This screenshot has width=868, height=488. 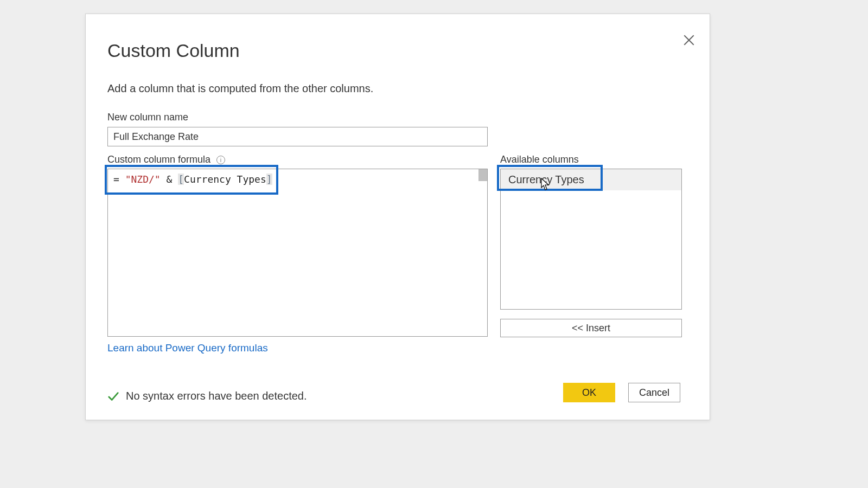 What do you see at coordinates (119, 179) in the screenshot?
I see `formula-token-equals: =` at bounding box center [119, 179].